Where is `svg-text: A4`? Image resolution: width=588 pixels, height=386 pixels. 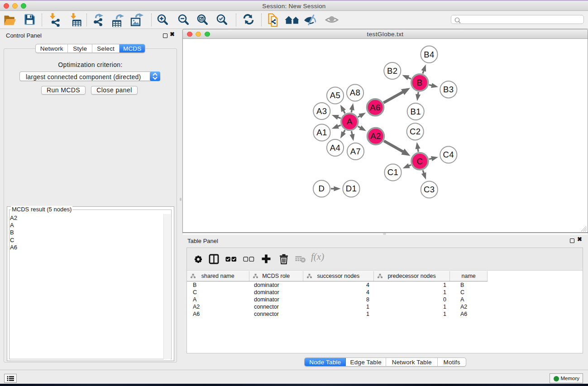
svg-text: A4 is located at coordinates (335, 148).